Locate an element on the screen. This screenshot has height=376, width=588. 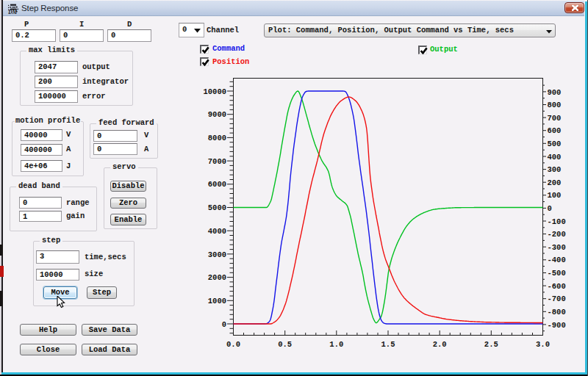
svg-text: -900 is located at coordinates (557, 325).